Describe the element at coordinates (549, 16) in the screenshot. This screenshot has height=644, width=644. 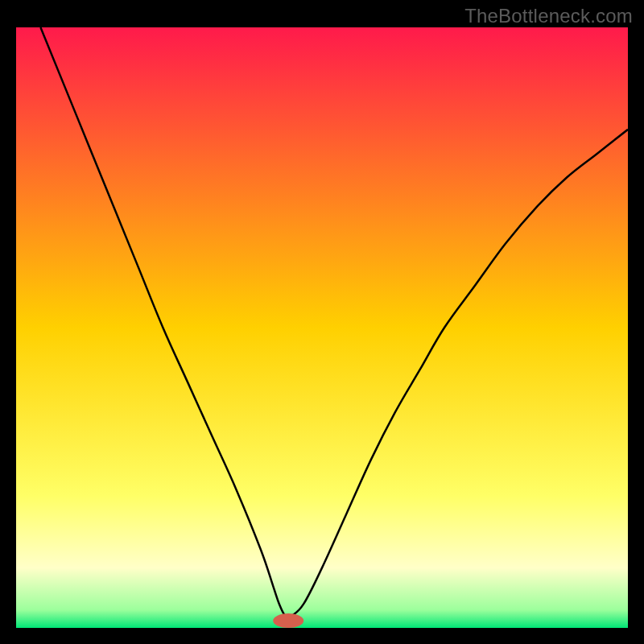
I see `watermark-text: TheBottleneck.com` at that location.